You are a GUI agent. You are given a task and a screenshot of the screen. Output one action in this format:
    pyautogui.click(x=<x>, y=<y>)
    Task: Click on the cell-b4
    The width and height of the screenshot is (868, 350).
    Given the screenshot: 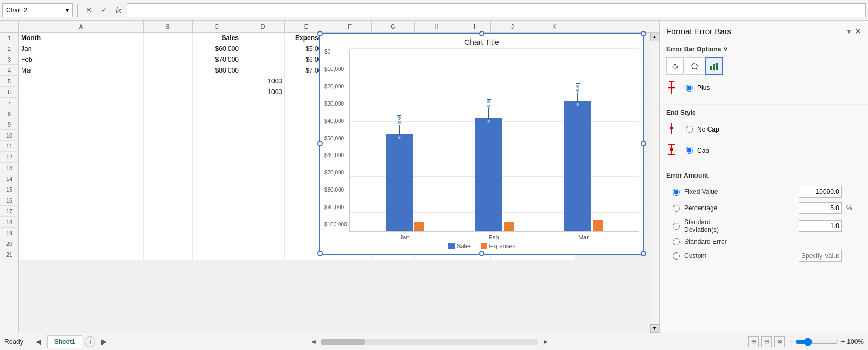 What is the action you would take?
    pyautogui.click(x=168, y=70)
    